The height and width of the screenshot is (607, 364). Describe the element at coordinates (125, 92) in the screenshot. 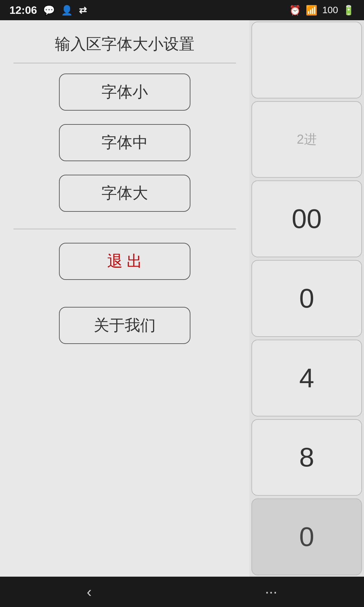

I see `font-small-button: 字体小` at that location.